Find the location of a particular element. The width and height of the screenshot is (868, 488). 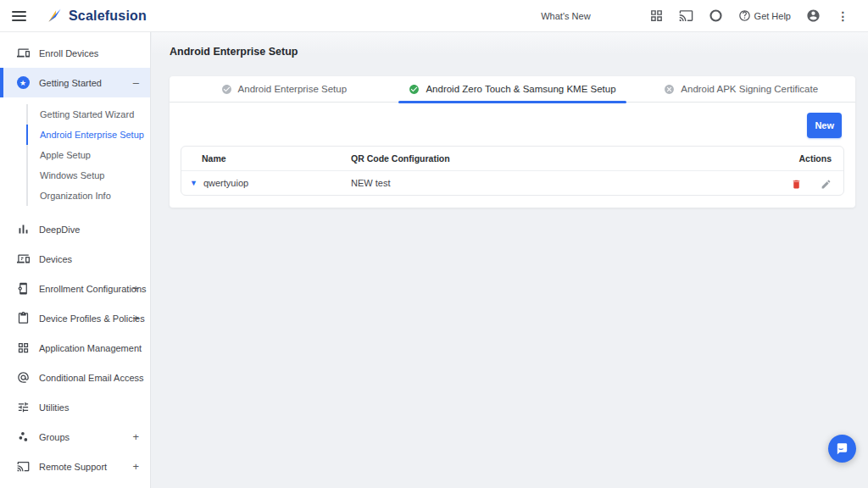

subnav-item-windows-setup: Windows Setup is located at coordinates (88, 175).